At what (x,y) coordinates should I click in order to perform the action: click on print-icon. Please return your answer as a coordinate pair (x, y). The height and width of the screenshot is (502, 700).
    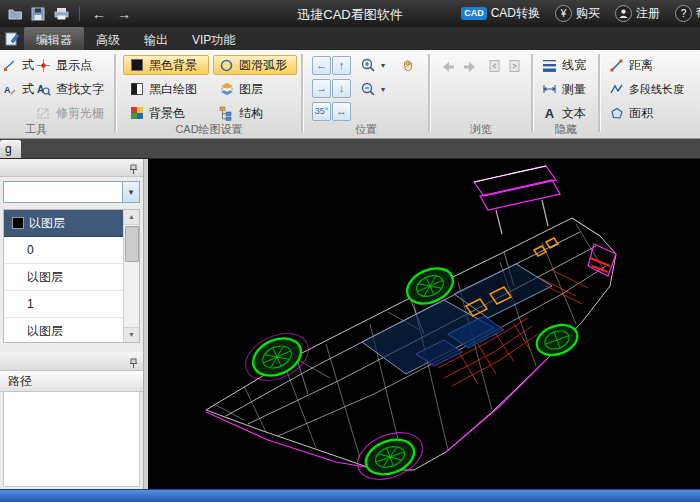
    Looking at the image, I should click on (61, 14).